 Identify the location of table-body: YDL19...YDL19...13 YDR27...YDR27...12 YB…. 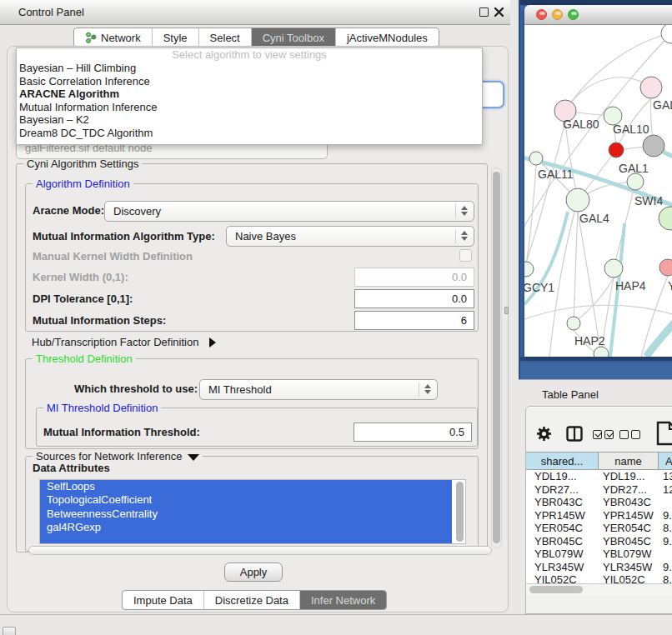
(599, 527).